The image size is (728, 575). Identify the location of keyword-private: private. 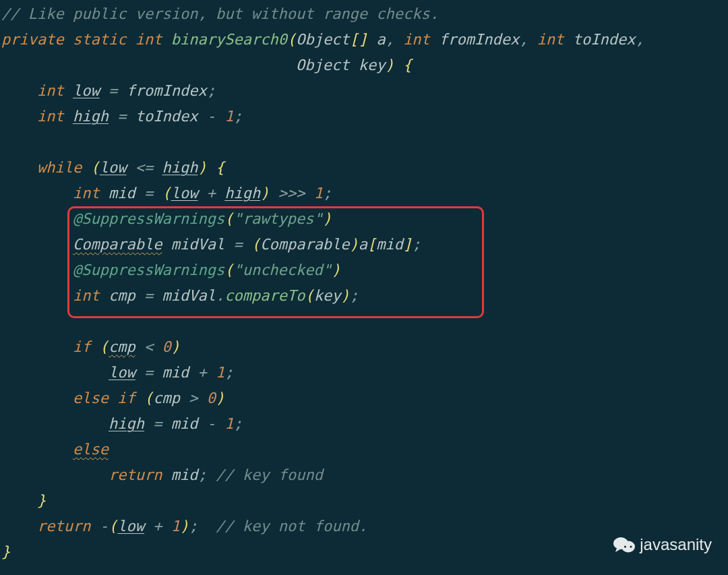
(32, 39).